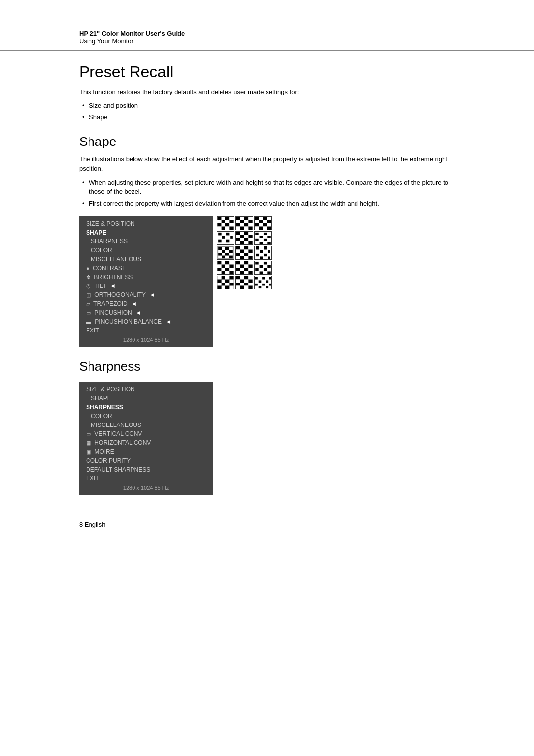 Image resolution: width=534 pixels, height=756 pixels. Describe the element at coordinates (146, 452) in the screenshot. I see `sharpness-osd-item-moire: ▣ MOIRE` at that location.